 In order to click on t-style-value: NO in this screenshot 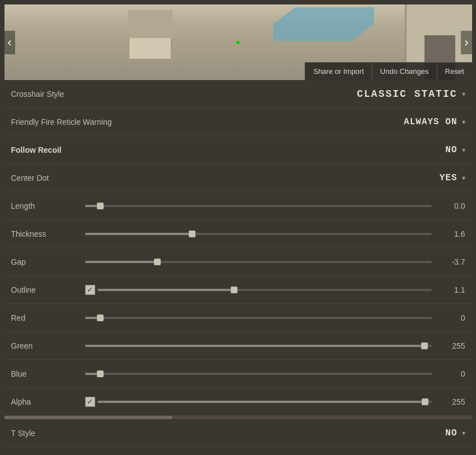, I will do `click(451, 433)`.